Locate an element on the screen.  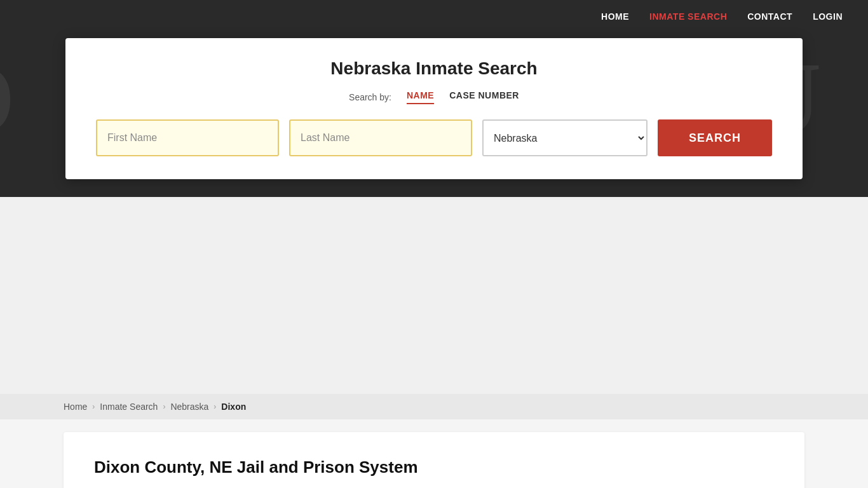
nav-contact: CONTACT is located at coordinates (770, 17).